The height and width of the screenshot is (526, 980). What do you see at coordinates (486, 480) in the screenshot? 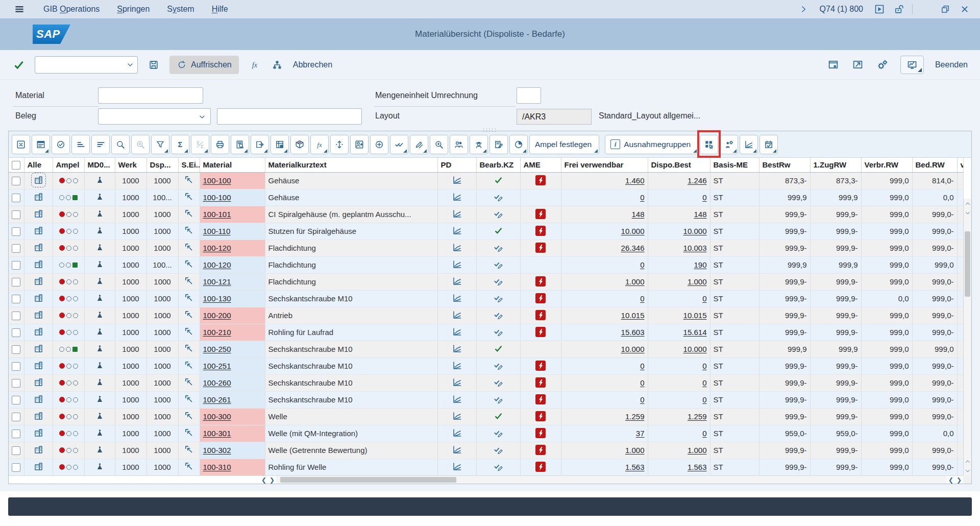
I see `horizontal-scrollbar: ❮ ❯ ❮ ❯` at bounding box center [486, 480].